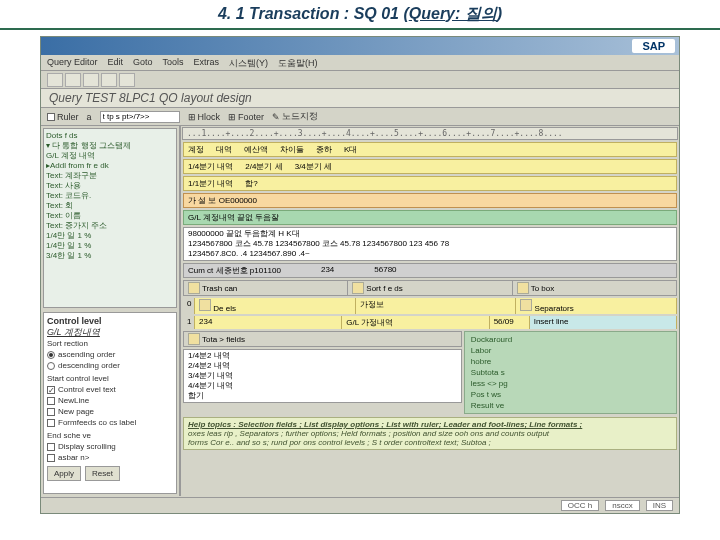  Describe the element at coordinates (430, 244) in the screenshot. I see `data-block: 98000000 끝없 두음합계 H K대 1234567800 코스 45.7…` at that location.